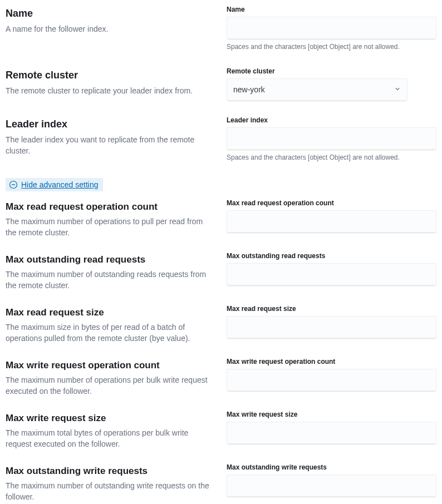  What do you see at coordinates (332, 71) in the screenshot?
I see `remote-cluster-field-label: Remote cluster` at bounding box center [332, 71].